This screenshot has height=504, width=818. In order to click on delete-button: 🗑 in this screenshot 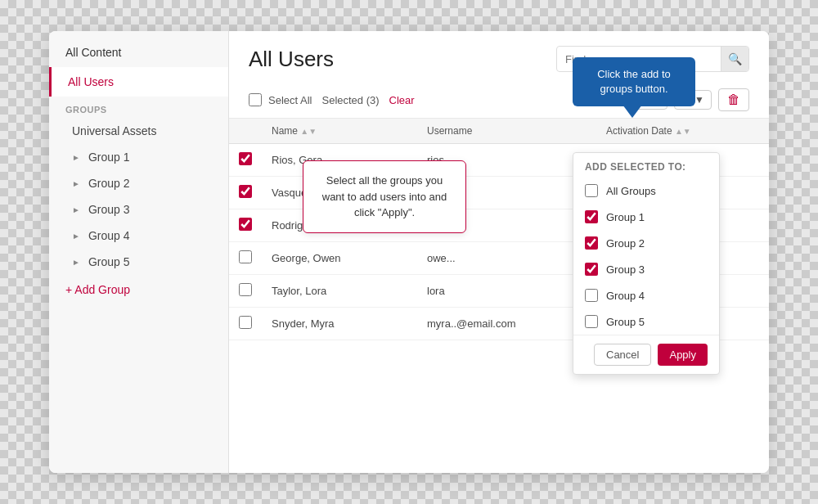, I will do `click(734, 100)`.